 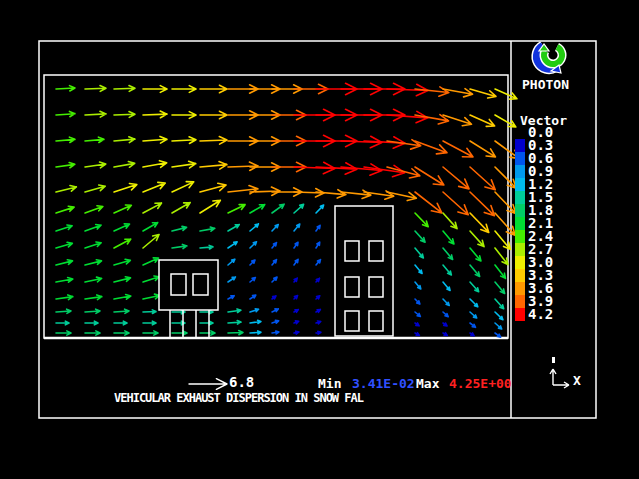 I want to click on photon-logo-icon, so click(x=548, y=59).